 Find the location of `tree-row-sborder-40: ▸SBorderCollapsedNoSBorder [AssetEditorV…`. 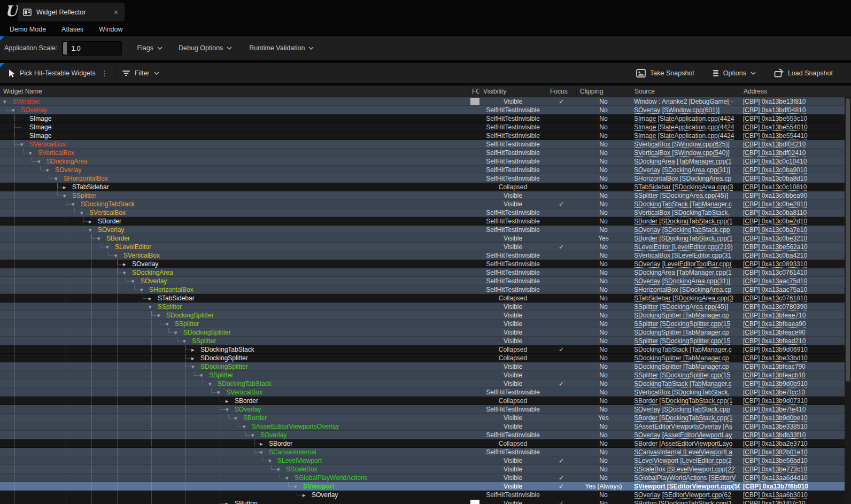

tree-row-sborder-40: ▸SBorderCollapsedNoSBorder [AssetEditorV… is located at coordinates (422, 444).